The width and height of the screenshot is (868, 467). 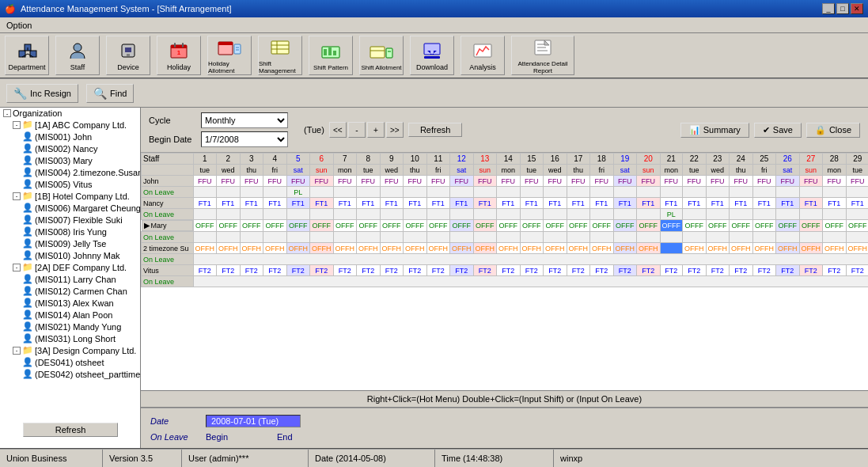 What do you see at coordinates (244, 120) in the screenshot?
I see `cycle-select: Monthly Weekly` at bounding box center [244, 120].